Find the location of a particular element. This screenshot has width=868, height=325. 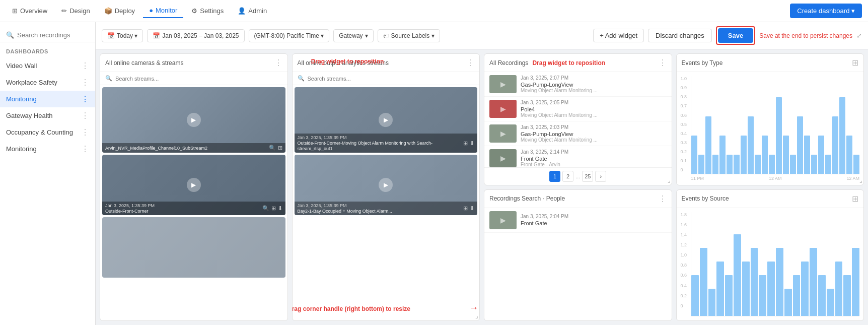

camera-thumb-2: ▶ Jan 3, 2025, 1:35:39 PM Outside-Front-… is located at coordinates (194, 185).